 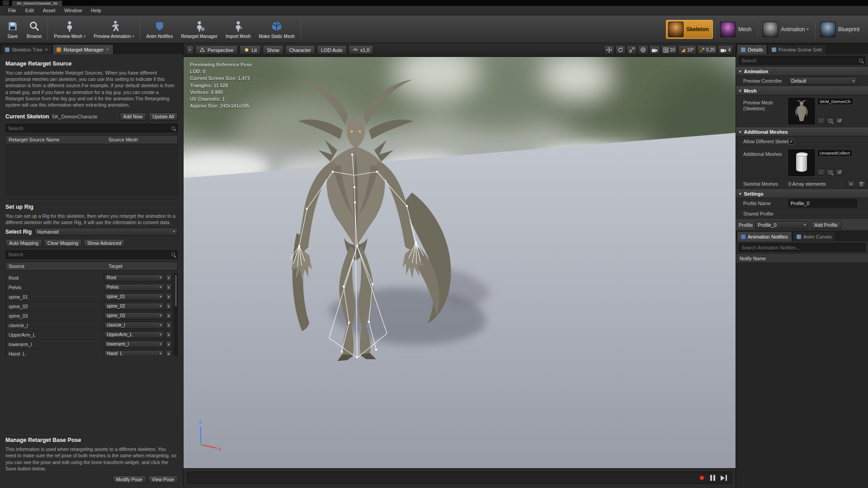 What do you see at coordinates (163, 117) in the screenshot?
I see `update-all-button: Update All` at bounding box center [163, 117].